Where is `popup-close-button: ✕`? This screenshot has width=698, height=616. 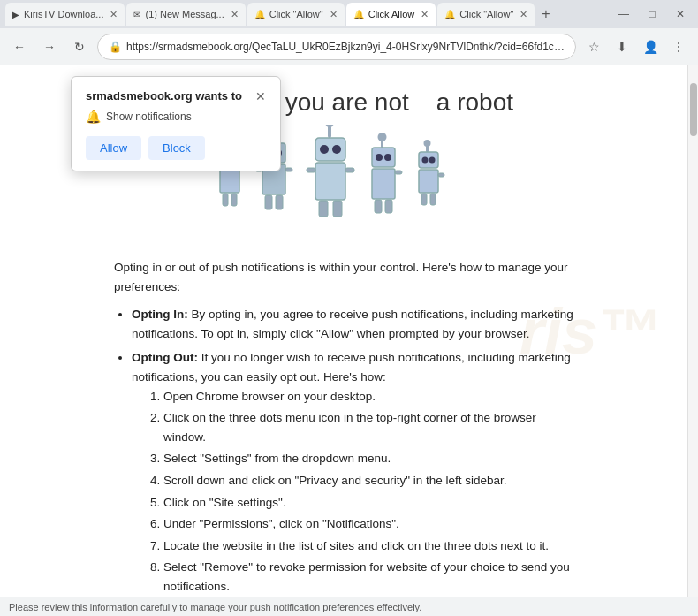 popup-close-button: ✕ is located at coordinates (261, 96).